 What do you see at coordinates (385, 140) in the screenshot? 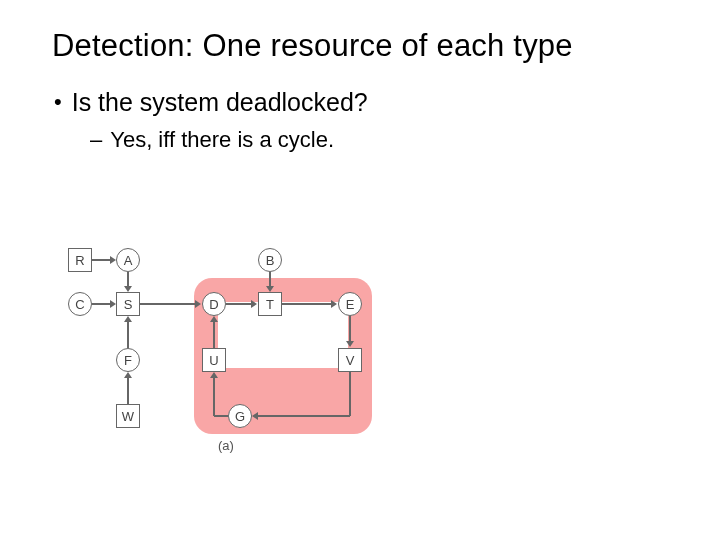
I see `bullet-level-2: – Yes, iff there is a cycle.` at bounding box center [385, 140].